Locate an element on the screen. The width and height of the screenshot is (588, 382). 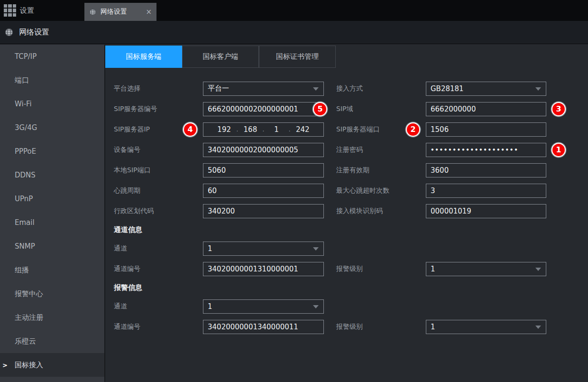
access-module-id-input: 000001019 is located at coordinates (486, 211).